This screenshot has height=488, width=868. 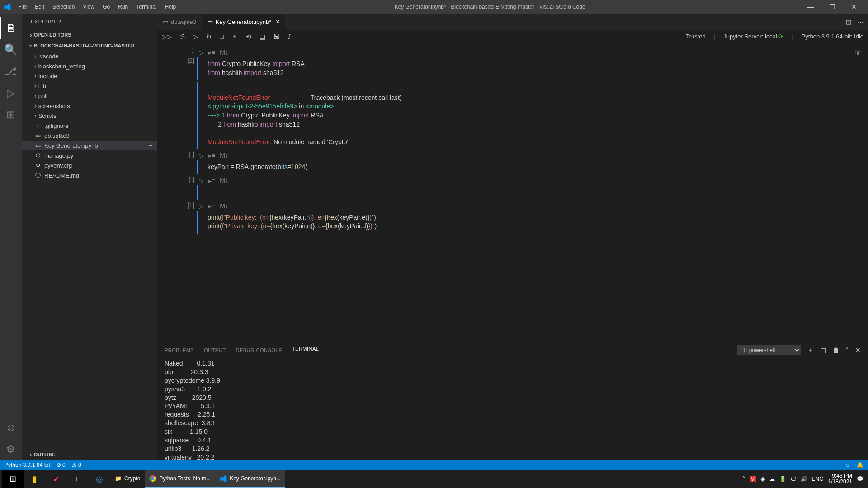 I want to click on kernel-label: Python 3.9.1 64-bit: Idle, so click(x=833, y=36).